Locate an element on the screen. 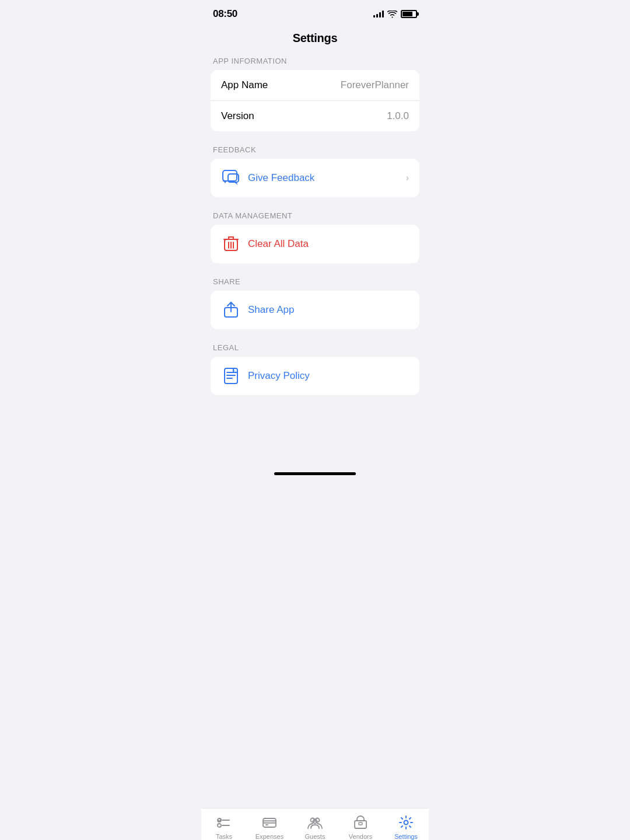  version-value: 1.0.0 is located at coordinates (398, 116).